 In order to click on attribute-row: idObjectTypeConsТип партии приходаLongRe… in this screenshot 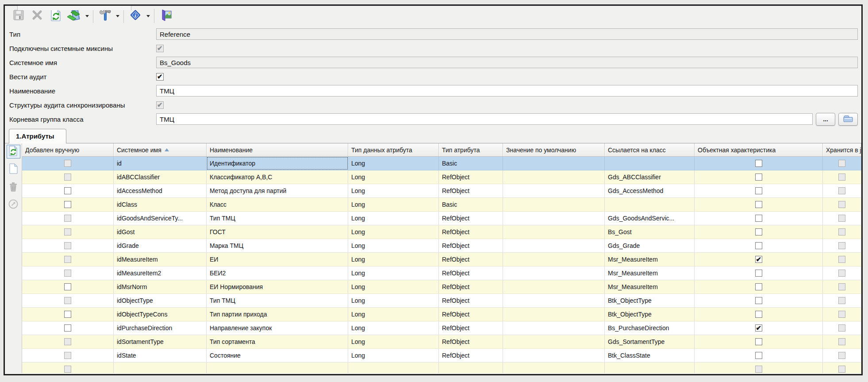, I will do `click(442, 314)`.